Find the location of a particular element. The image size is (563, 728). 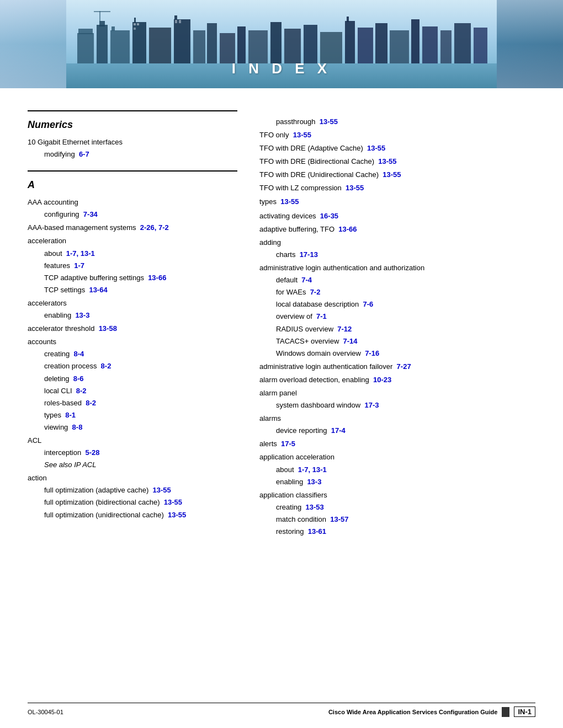

list-item: TCP settings 13-64 is located at coordinates (132, 290).